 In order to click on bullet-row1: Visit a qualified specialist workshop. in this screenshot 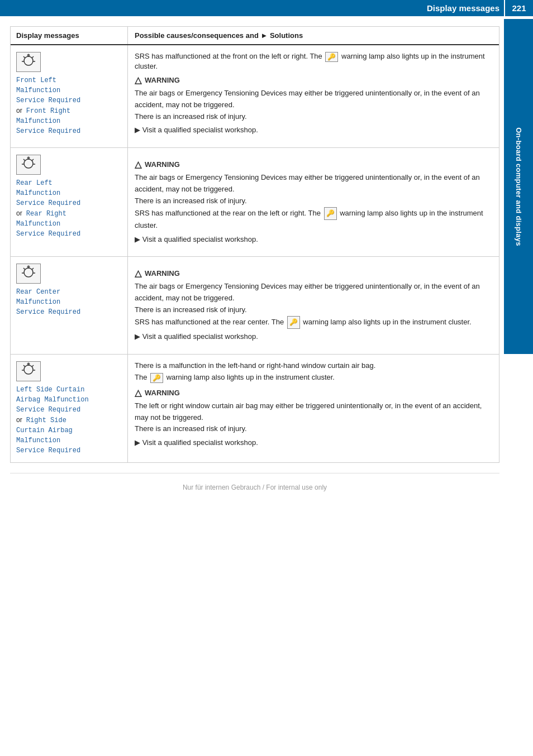, I will do `click(313, 131)`.